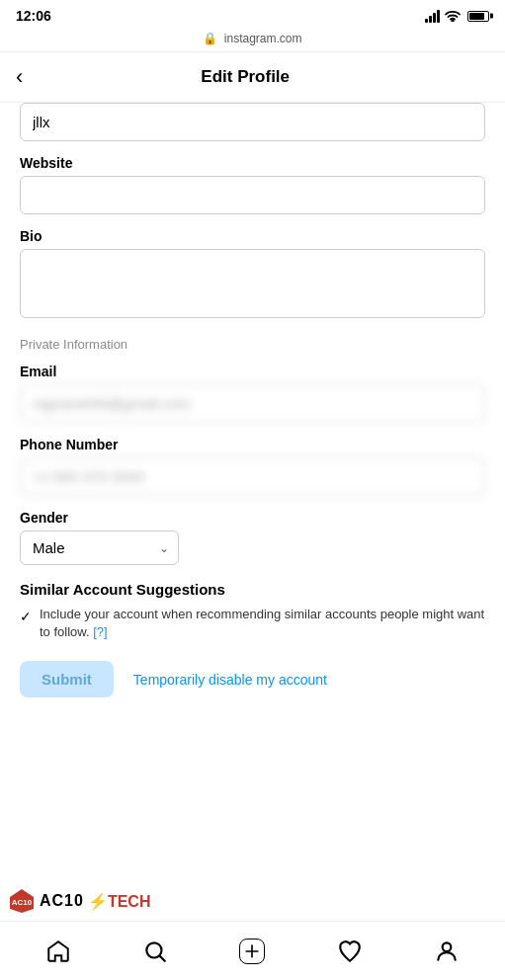 The height and width of the screenshot is (980, 505). What do you see at coordinates (253, 518) in the screenshot?
I see `gender-label: Gender` at bounding box center [253, 518].